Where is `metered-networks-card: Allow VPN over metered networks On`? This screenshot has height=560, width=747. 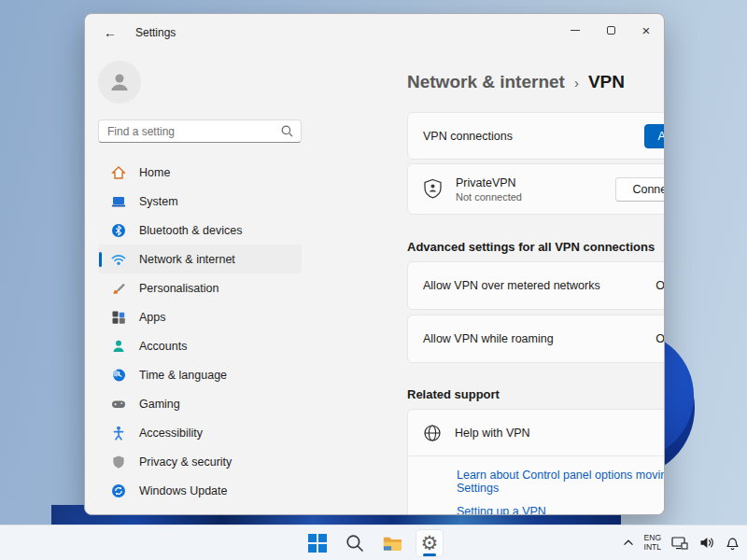
metered-networks-card: Allow VPN over metered networks On is located at coordinates (536, 286).